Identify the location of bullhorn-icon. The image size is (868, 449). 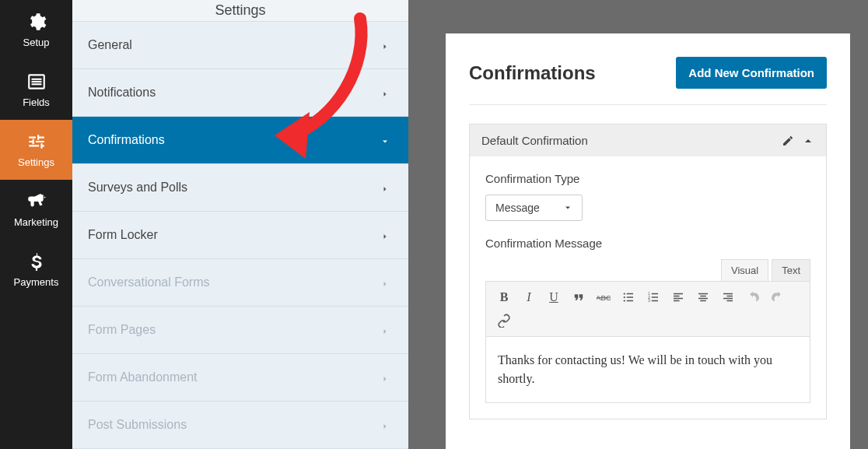
(37, 202).